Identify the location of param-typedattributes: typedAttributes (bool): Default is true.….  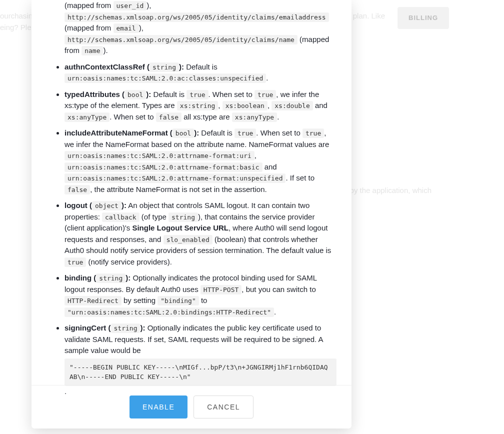
(200, 106).